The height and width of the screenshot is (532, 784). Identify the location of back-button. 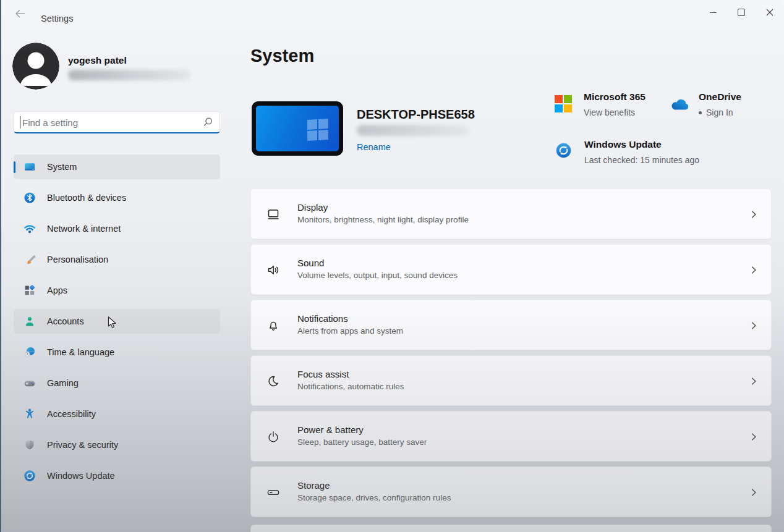
(20, 14).